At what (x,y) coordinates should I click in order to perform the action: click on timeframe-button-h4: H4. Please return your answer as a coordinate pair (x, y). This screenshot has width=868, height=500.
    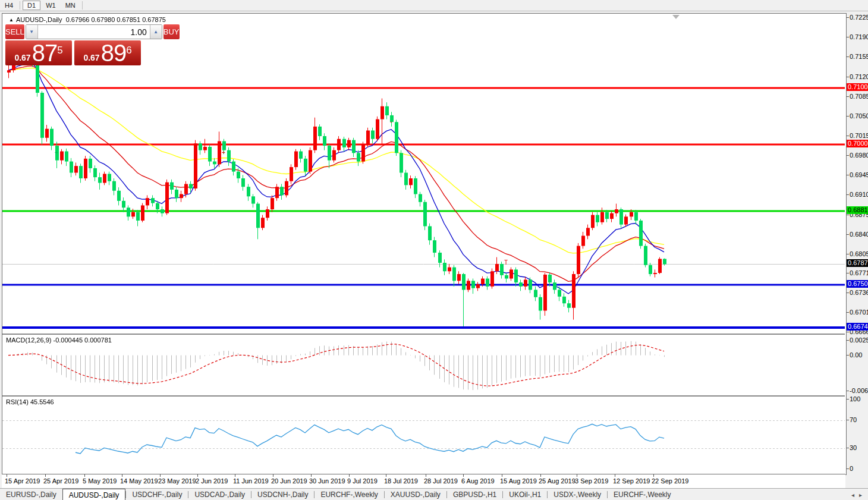
    Looking at the image, I should click on (9, 5).